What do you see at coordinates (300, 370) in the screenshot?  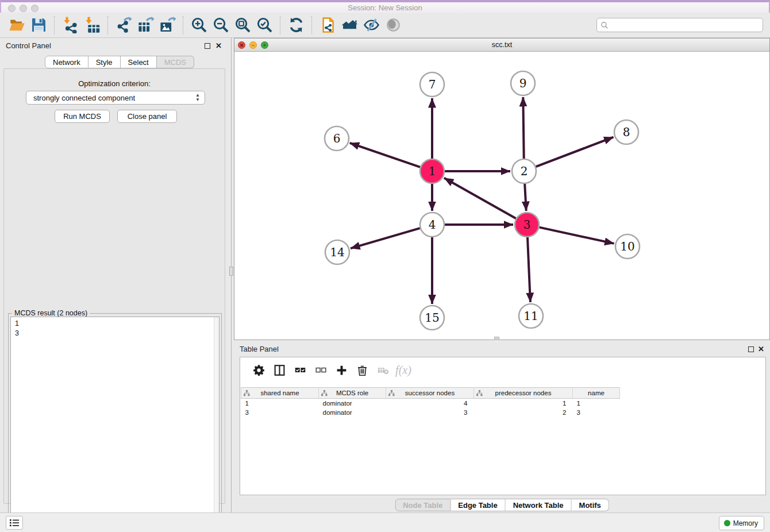 I see `select-all-rows-button` at bounding box center [300, 370].